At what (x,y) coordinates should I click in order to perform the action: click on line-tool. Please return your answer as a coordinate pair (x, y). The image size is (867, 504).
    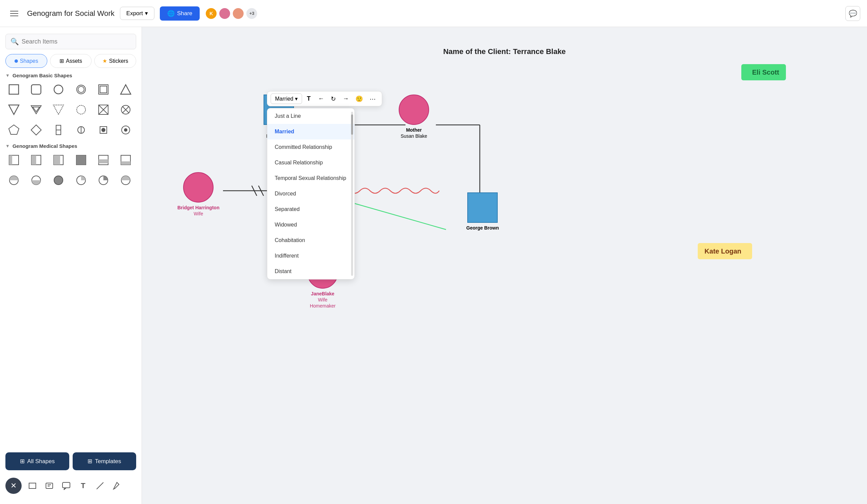
    Looking at the image, I should click on (100, 486).